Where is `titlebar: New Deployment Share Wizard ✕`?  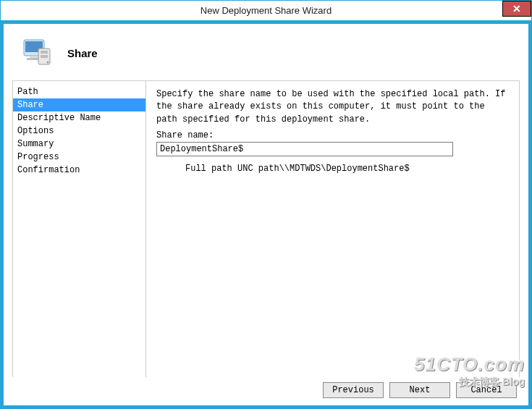 titlebar: New Deployment Share Wizard ✕ is located at coordinates (266, 11).